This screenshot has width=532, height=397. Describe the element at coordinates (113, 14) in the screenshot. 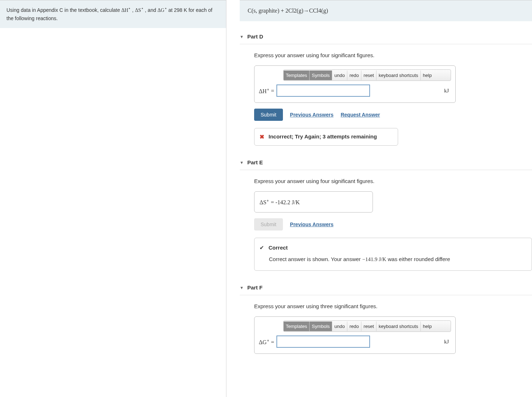

I see `question-prompt: Using data in Appendix C in the textbook…` at that location.